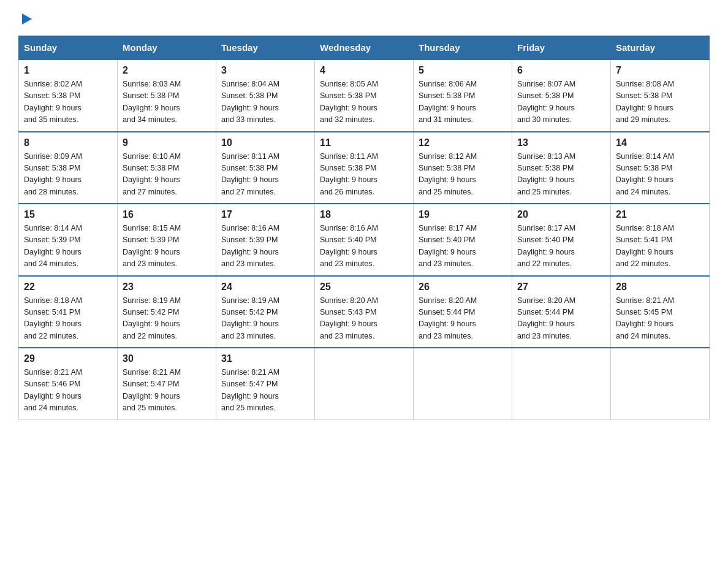 Image resolution: width=728 pixels, height=563 pixels. What do you see at coordinates (266, 240) in the screenshot?
I see `calendar-cell: 17 Sunrise: 8:16 AM Sunset: 5:39 PM Dayl…` at bounding box center [266, 240].